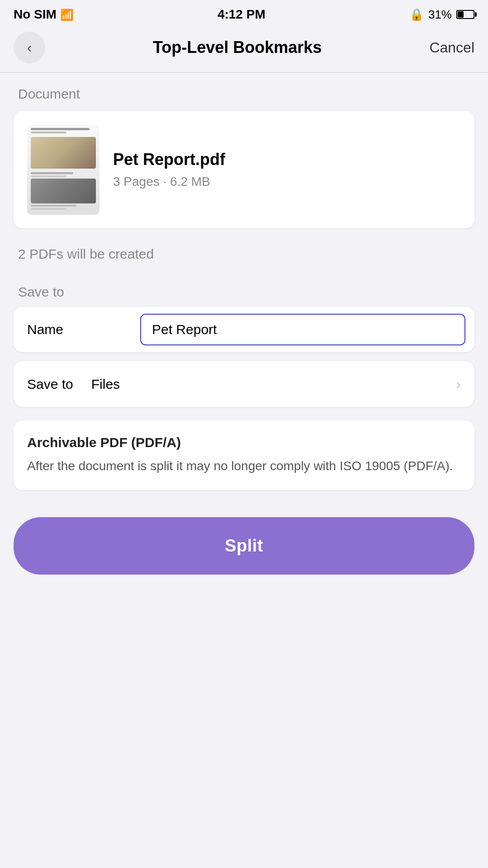  Describe the element at coordinates (73, 384) in the screenshot. I see `save-to-files-left: Save to Files` at that location.